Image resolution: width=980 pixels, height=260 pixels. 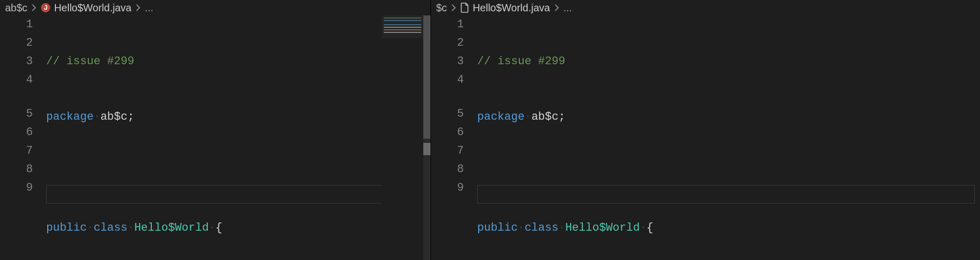 I want to click on svg-text: J, so click(x=46, y=8).